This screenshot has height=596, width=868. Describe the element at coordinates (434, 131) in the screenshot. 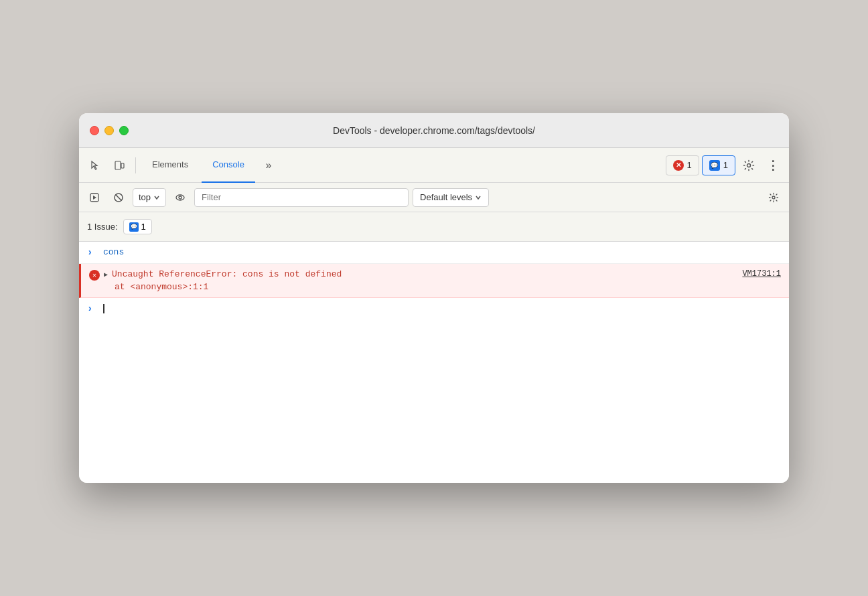

I see `window-title: DevTools - developer.chrome.com/tags/dev…` at that location.